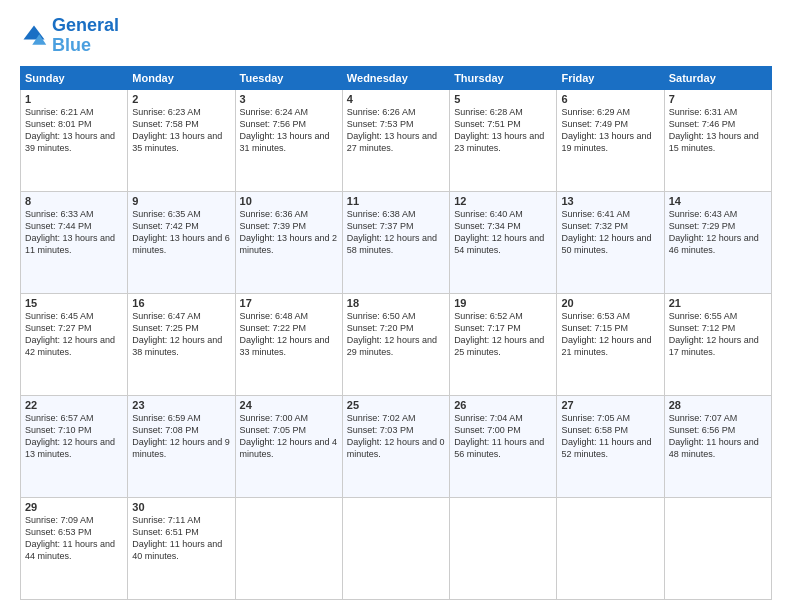  Describe the element at coordinates (610, 405) in the screenshot. I see `day-number: 27` at that location.